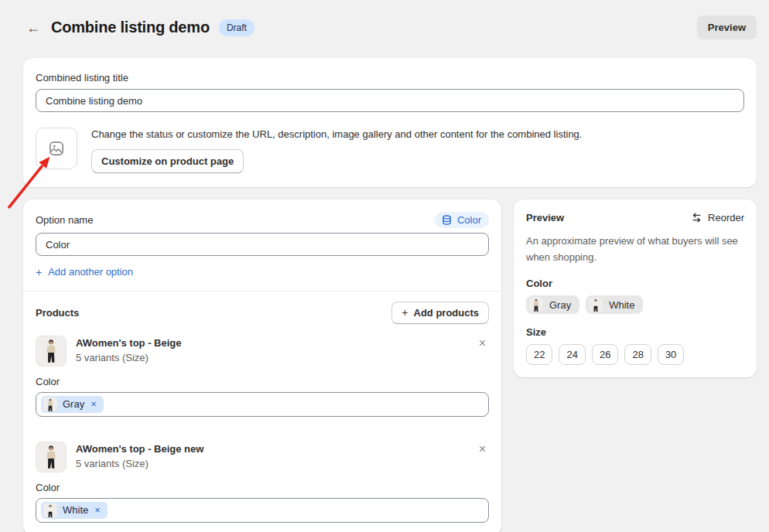 This screenshot has width=769, height=532. What do you see at coordinates (635, 283) in the screenshot?
I see `preview-color-heading: Color` at bounding box center [635, 283].